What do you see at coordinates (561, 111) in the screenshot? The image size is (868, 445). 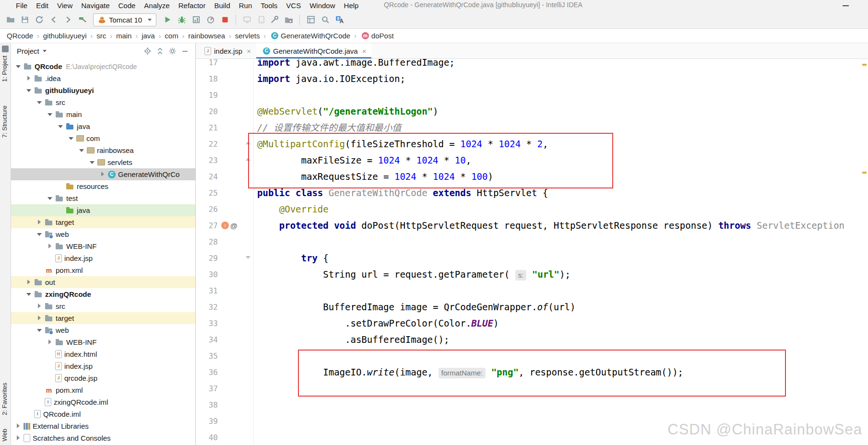 I see `code-line: @WebServlet("/generateWithLogon")` at bounding box center [561, 111].